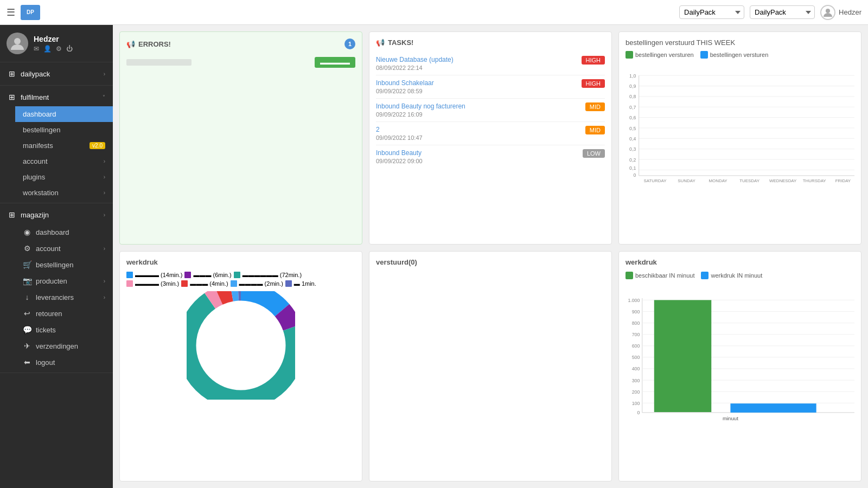  What do you see at coordinates (104, 193) in the screenshot?
I see `chevron-right-icon-4: ›` at bounding box center [104, 193].